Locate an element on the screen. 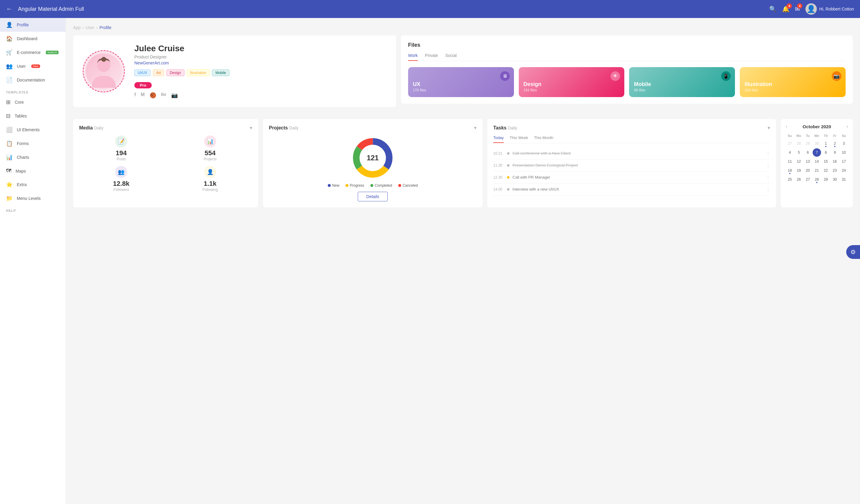 The width and height of the screenshot is (860, 504). files-tab-private: Private is located at coordinates (431, 57).